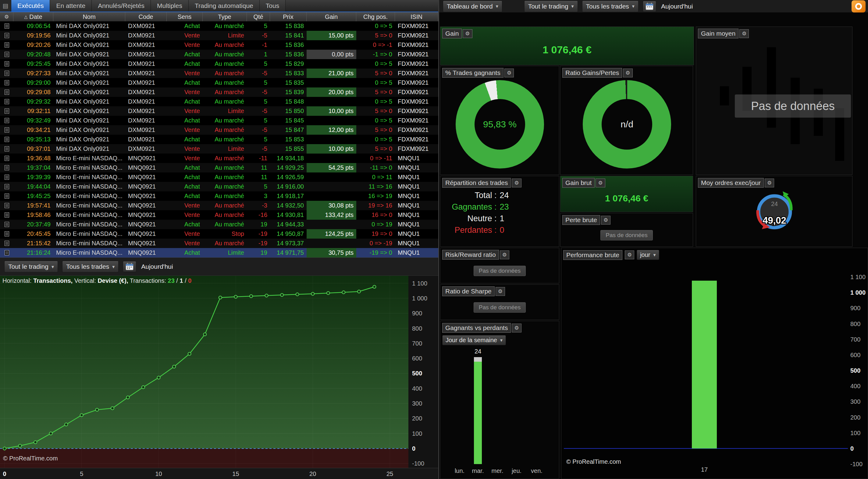  Describe the element at coordinates (219, 196) in the screenshot. I see `order-row: 19:45:25Micro E-mini NASDAQ...MNQ0921Ach…` at that location.